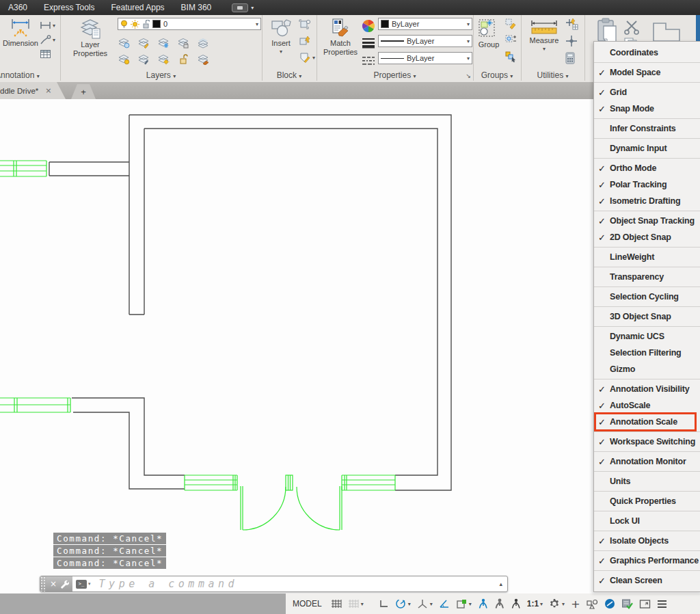 The width and height of the screenshot is (700, 614). Describe the element at coordinates (610, 604) in the screenshot. I see `graphics-performance-button` at that location.